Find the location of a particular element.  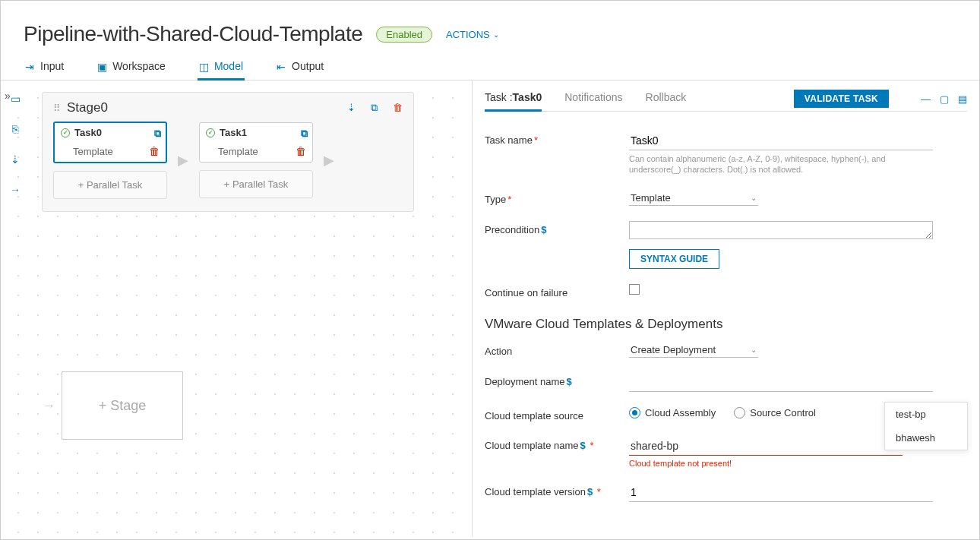

type-label: Type* is located at coordinates (553, 197).